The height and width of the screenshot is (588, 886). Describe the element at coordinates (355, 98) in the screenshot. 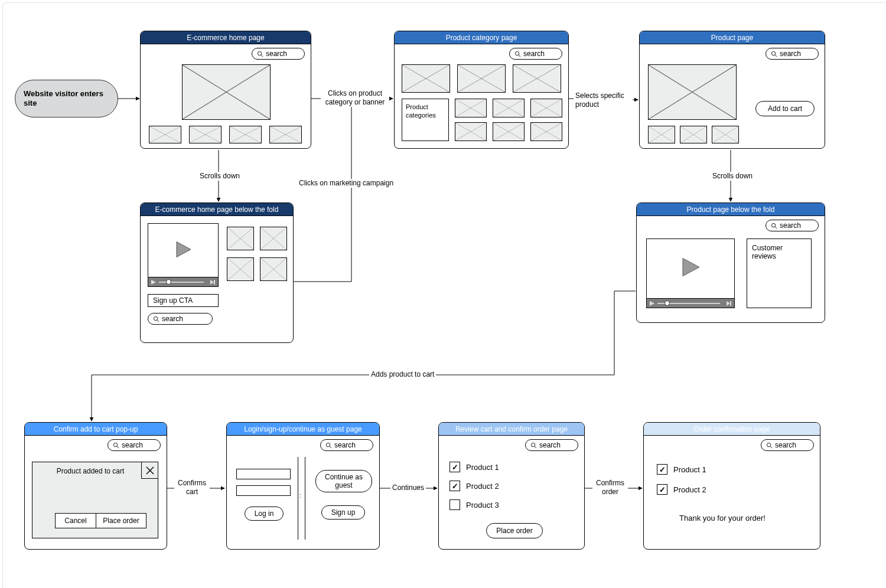

I see `edge-label: Clicks on product category or banner` at that location.